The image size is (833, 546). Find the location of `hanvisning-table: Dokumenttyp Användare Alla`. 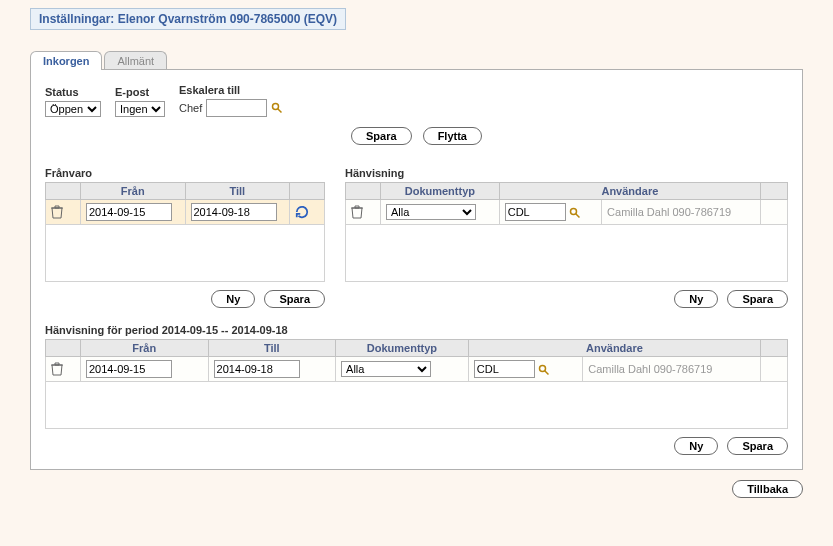

hanvisning-table: Dokumenttyp Användare Alla is located at coordinates (566, 232).